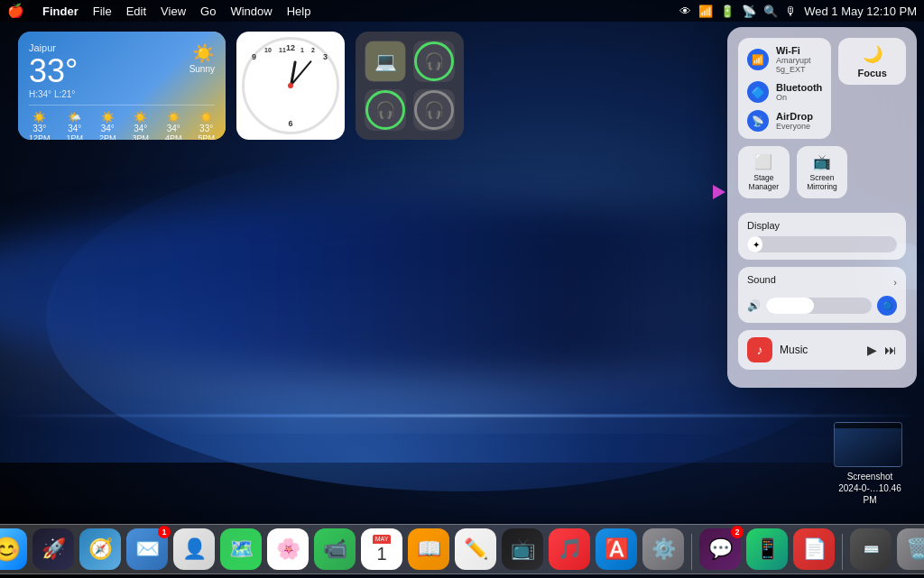  Describe the element at coordinates (823, 172) in the screenshot. I see `cc-screen-mirroring-button: 📺 Screen Mirroring` at that location.